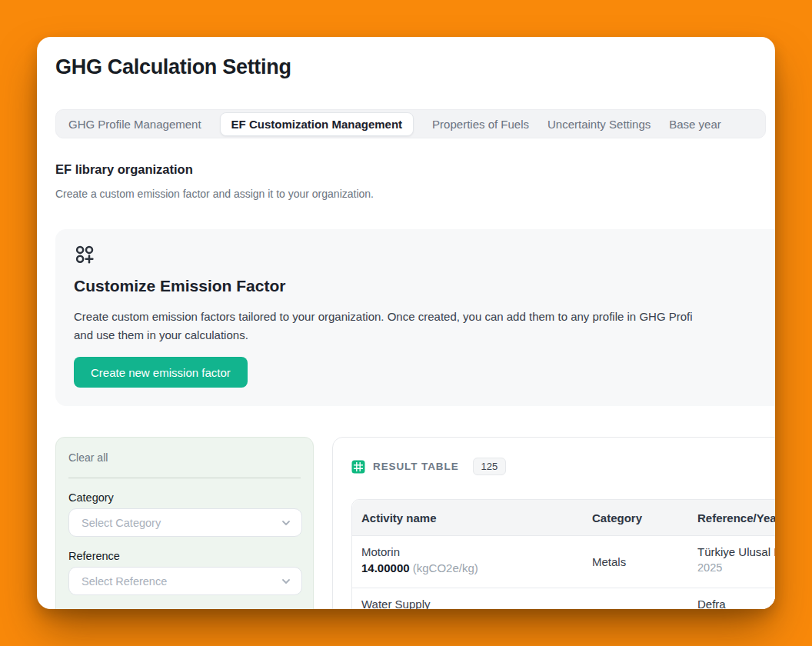  Describe the element at coordinates (125, 169) in the screenshot. I see `section-heading: EF library organization` at that location.